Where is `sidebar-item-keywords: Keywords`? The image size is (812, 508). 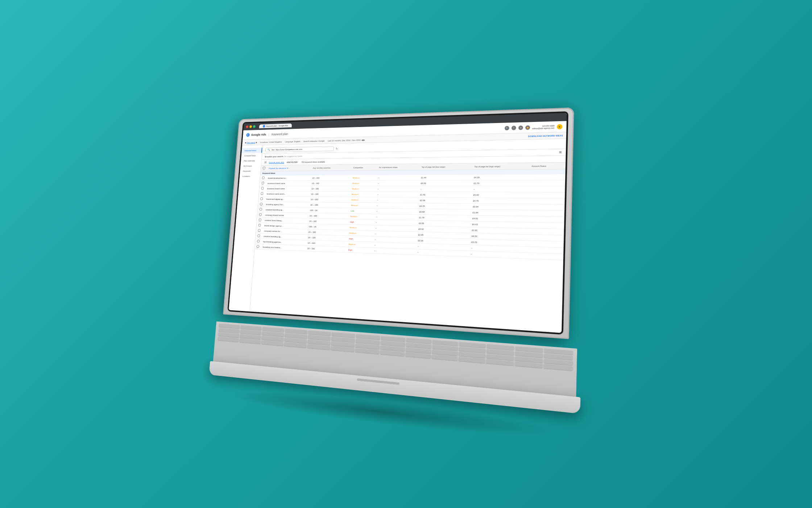 sidebar-item-keywords: Keywords is located at coordinates (250, 171).